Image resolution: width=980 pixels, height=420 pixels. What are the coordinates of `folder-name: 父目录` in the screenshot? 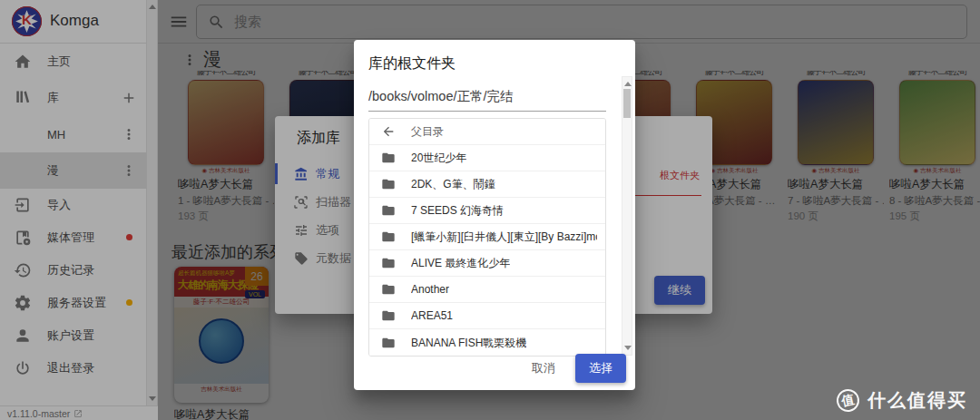 It's located at (427, 132).